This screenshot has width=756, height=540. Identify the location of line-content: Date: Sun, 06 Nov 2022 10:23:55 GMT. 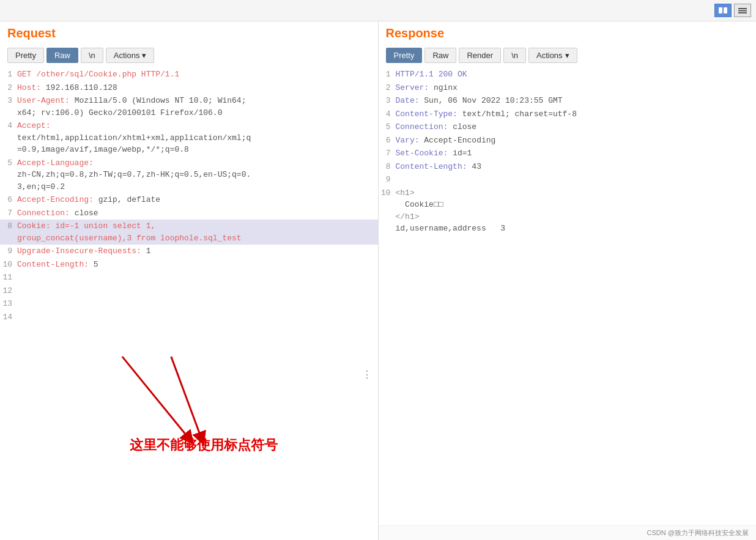
(575, 101).